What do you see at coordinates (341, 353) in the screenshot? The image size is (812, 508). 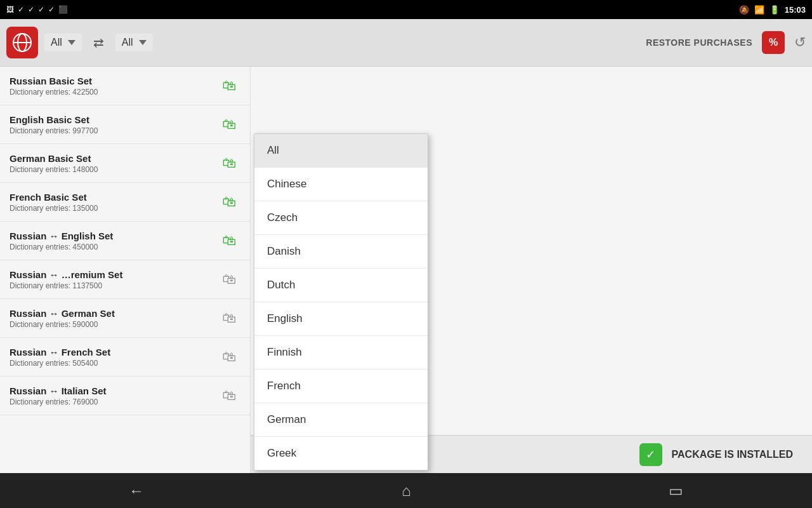 I see `dropdown-item-finnish: Finnish` at bounding box center [341, 353].